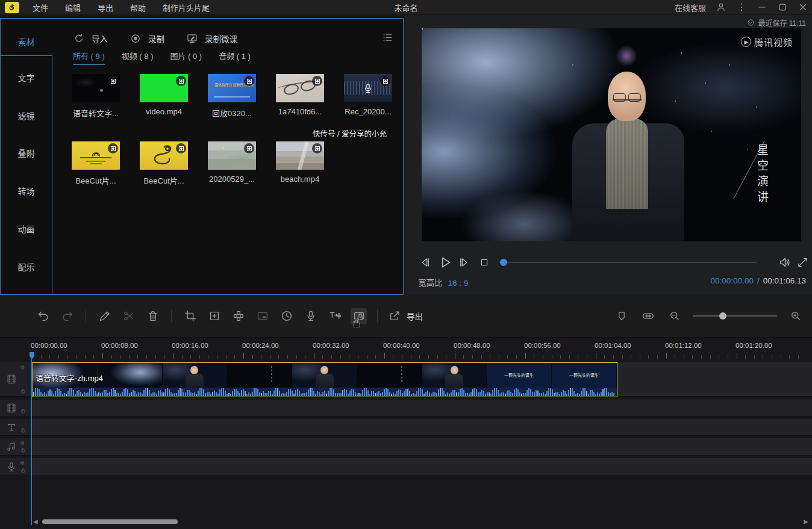  I want to click on menu-item-1: 编辑, so click(73, 7).